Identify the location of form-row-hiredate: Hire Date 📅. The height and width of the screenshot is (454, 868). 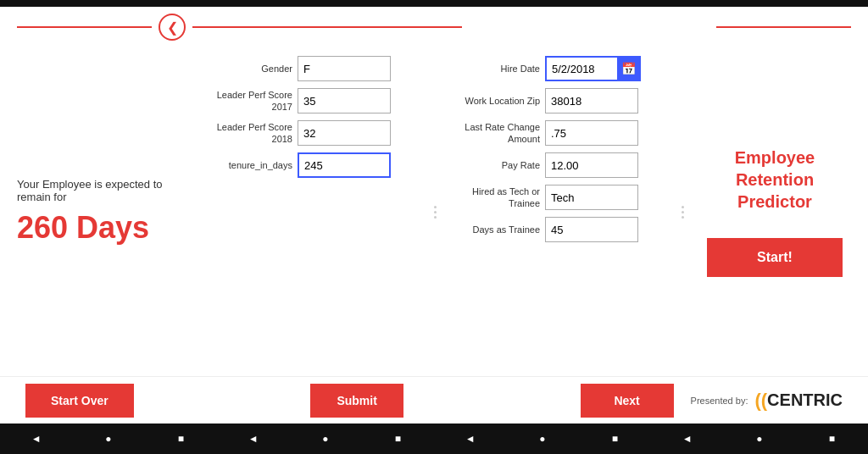
(559, 69).